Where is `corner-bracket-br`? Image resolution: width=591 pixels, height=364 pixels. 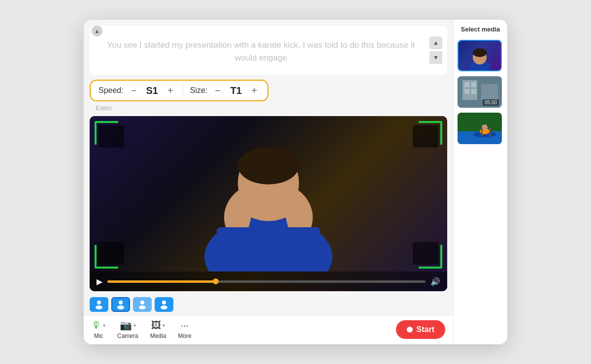
corner-bracket-br is located at coordinates (430, 257).